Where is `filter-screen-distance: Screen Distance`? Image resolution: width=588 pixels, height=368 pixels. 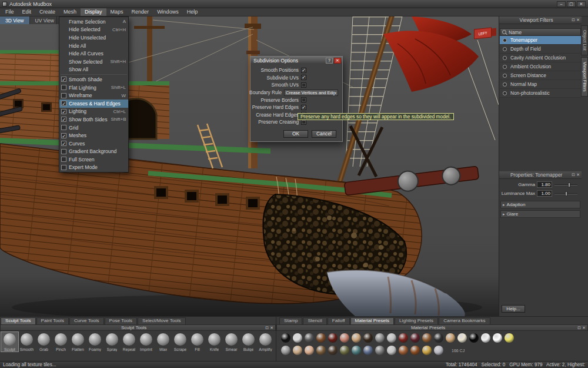
filter-screen-distance: Screen Distance is located at coordinates (540, 75).